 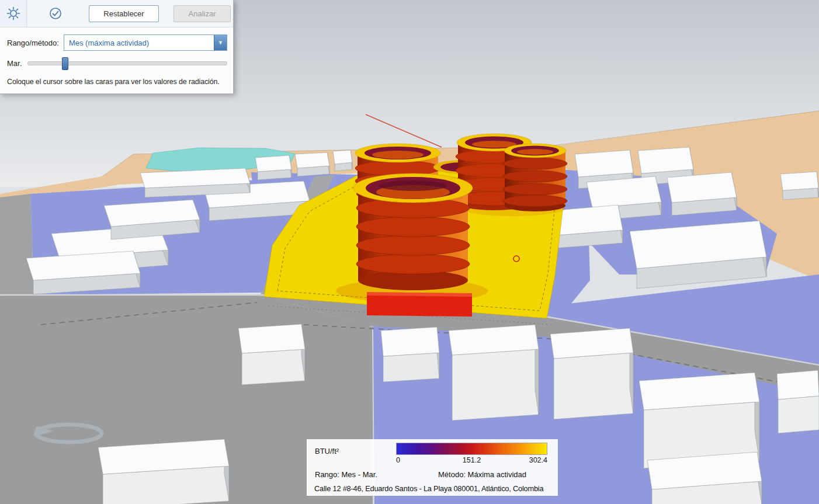 I want to click on scale-min: 0, so click(x=421, y=460).